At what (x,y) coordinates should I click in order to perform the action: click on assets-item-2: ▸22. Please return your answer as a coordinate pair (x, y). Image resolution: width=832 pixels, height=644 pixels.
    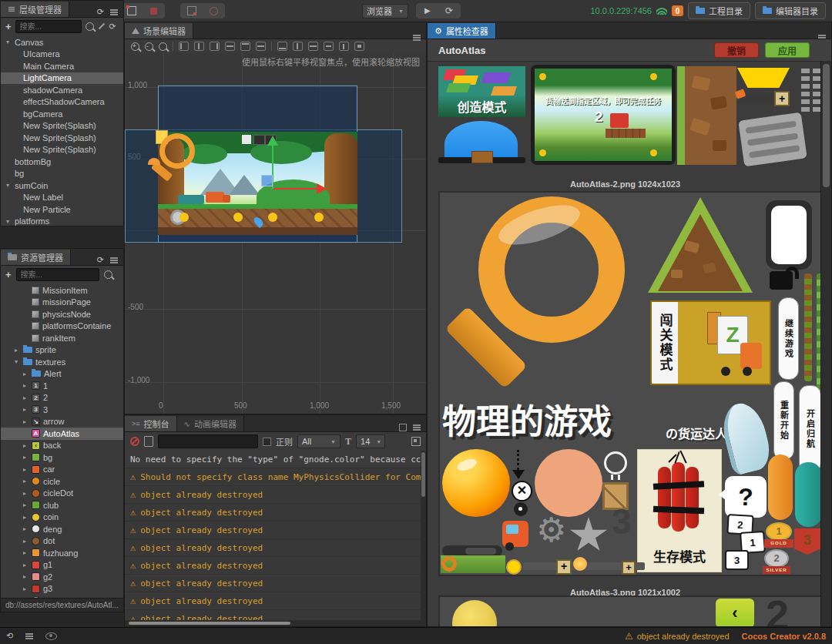
    Looking at the image, I should click on (62, 398).